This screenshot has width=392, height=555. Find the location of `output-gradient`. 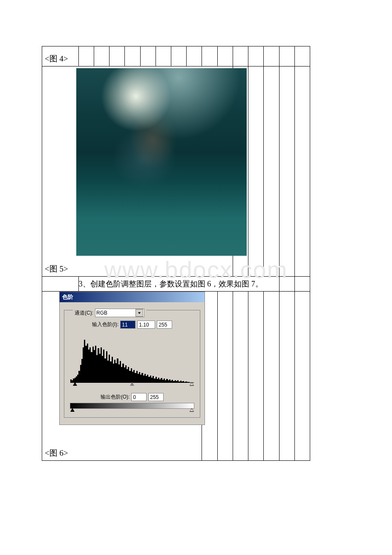

output-gradient is located at coordinates (132, 406).